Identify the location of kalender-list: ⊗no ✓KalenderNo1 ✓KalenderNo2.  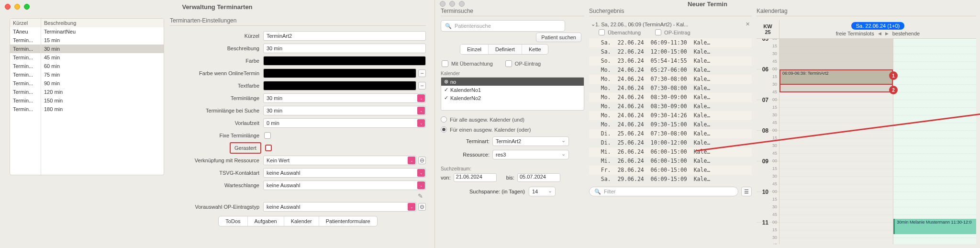
(512, 94).